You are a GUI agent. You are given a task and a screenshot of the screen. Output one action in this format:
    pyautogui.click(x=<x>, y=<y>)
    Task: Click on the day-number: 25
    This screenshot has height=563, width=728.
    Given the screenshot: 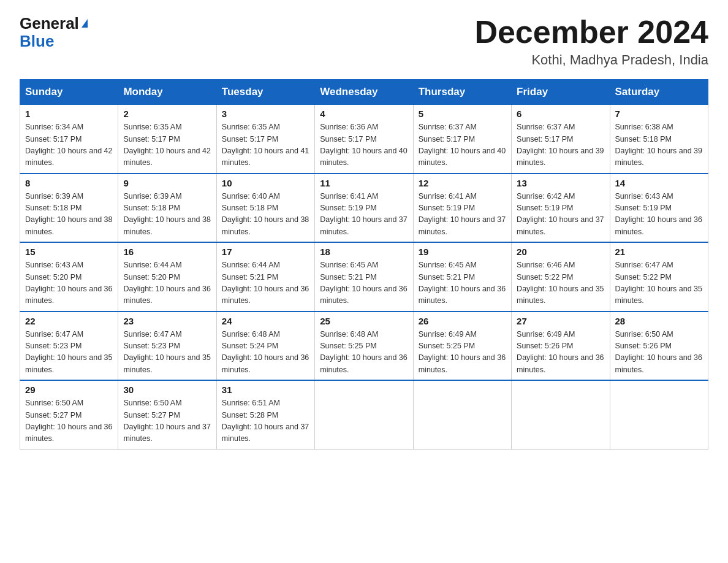 What is the action you would take?
    pyautogui.click(x=364, y=321)
    